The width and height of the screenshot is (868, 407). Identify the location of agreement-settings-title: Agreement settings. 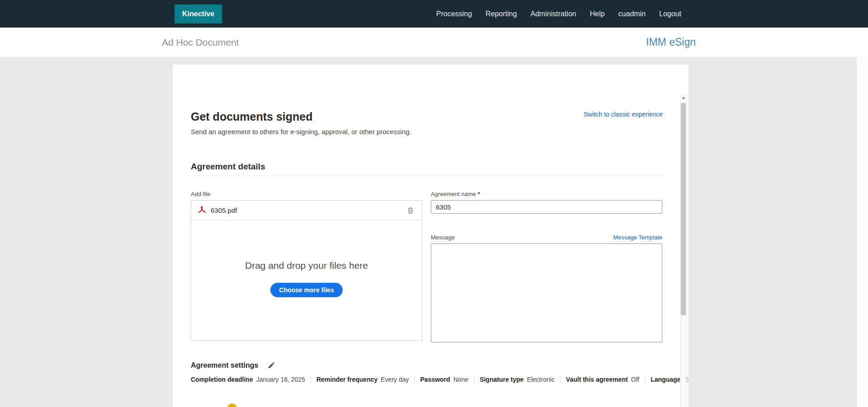
(224, 365).